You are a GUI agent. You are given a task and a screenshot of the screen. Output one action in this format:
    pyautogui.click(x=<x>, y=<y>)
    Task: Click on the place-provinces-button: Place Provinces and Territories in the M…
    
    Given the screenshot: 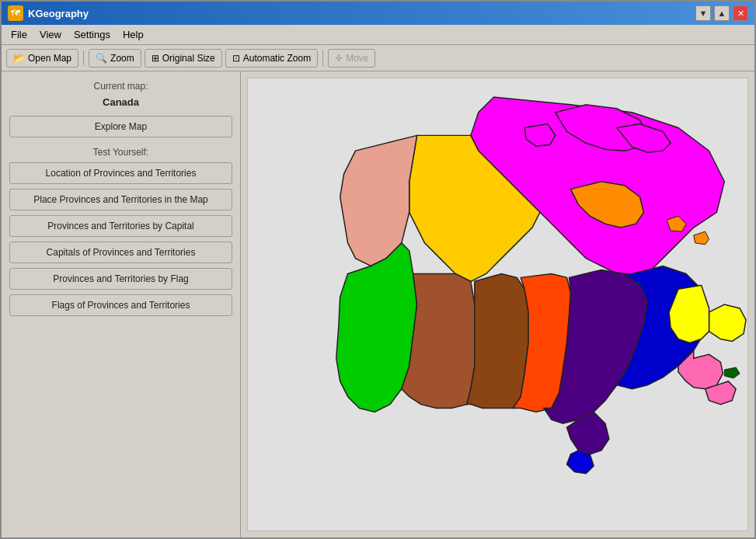 What is the action you would take?
    pyautogui.click(x=121, y=200)
    